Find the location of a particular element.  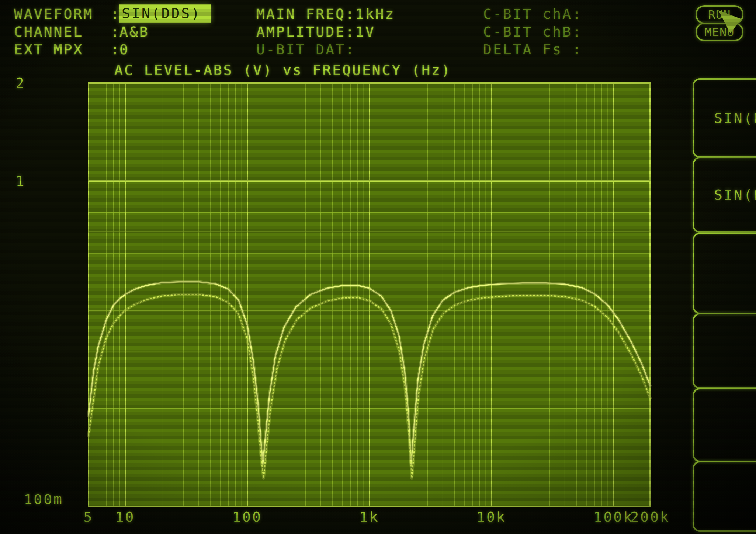

x-tick-label-100k: 100k is located at coordinates (614, 517).